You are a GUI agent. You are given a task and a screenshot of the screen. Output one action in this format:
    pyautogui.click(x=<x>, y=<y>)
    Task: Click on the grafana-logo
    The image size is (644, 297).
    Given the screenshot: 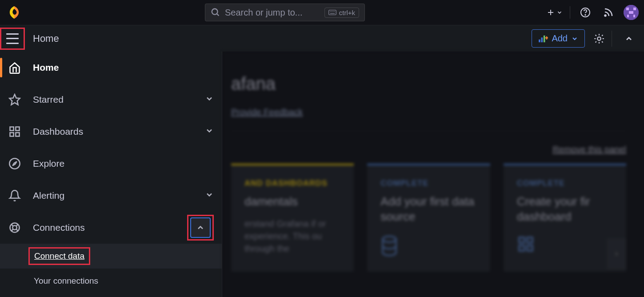 What is the action you would take?
    pyautogui.click(x=14, y=12)
    